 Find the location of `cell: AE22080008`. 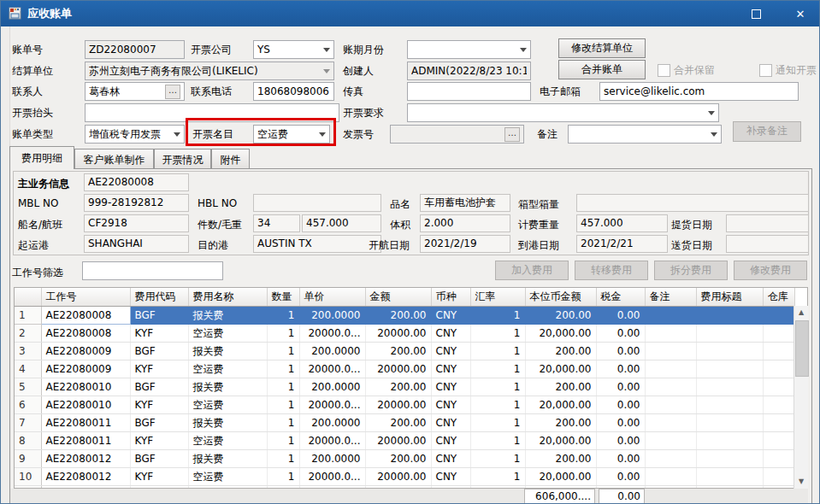

cell: AE22080008 is located at coordinates (86, 333).